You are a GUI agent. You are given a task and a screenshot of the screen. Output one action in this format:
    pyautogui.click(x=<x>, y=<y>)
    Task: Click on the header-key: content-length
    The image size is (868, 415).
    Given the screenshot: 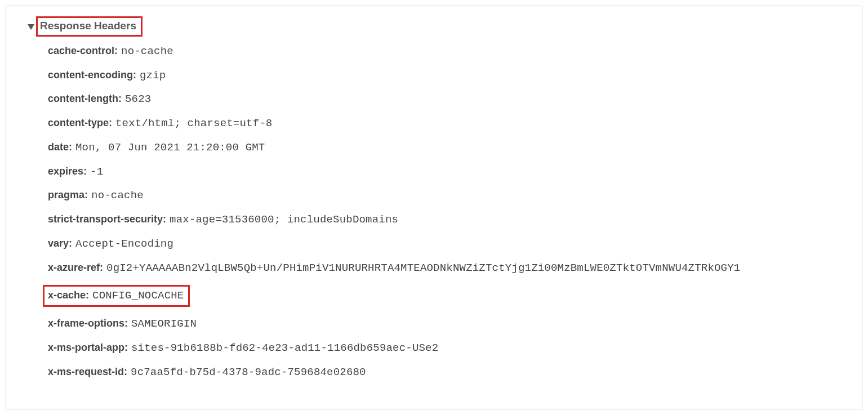 What is the action you would take?
    pyautogui.click(x=83, y=99)
    